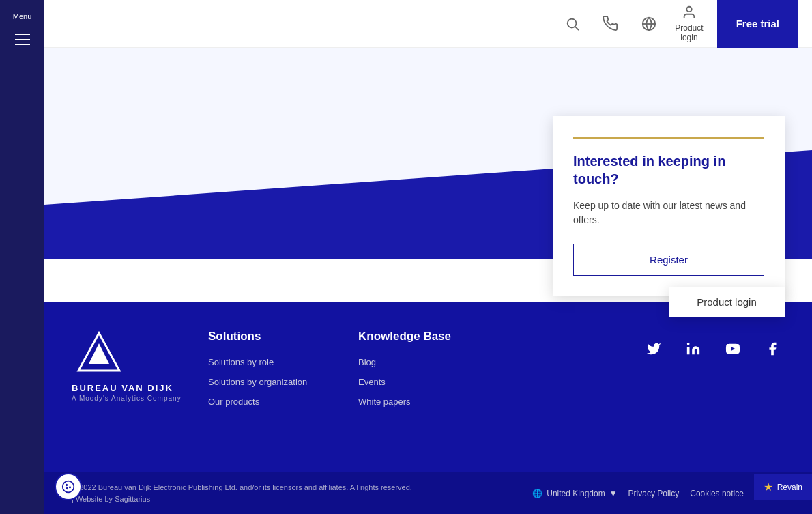 The width and height of the screenshot is (812, 514). I want to click on product-login-header: Product login, so click(689, 24).